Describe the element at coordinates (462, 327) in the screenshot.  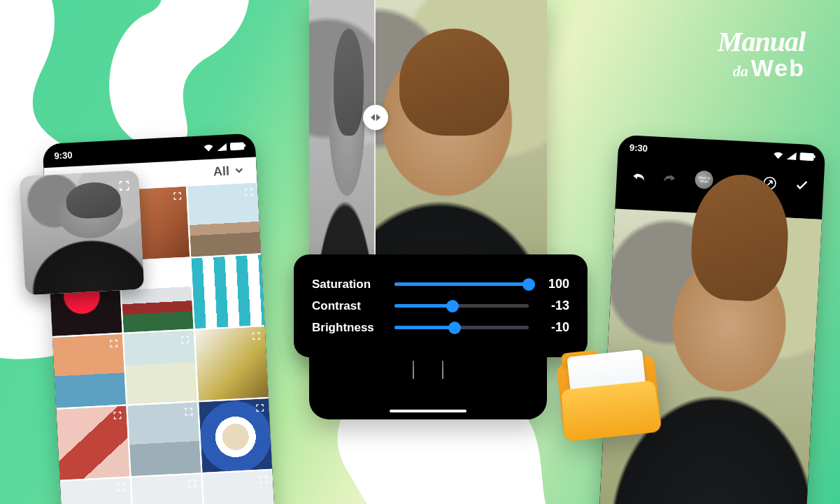
I see `brightness-slider` at that location.